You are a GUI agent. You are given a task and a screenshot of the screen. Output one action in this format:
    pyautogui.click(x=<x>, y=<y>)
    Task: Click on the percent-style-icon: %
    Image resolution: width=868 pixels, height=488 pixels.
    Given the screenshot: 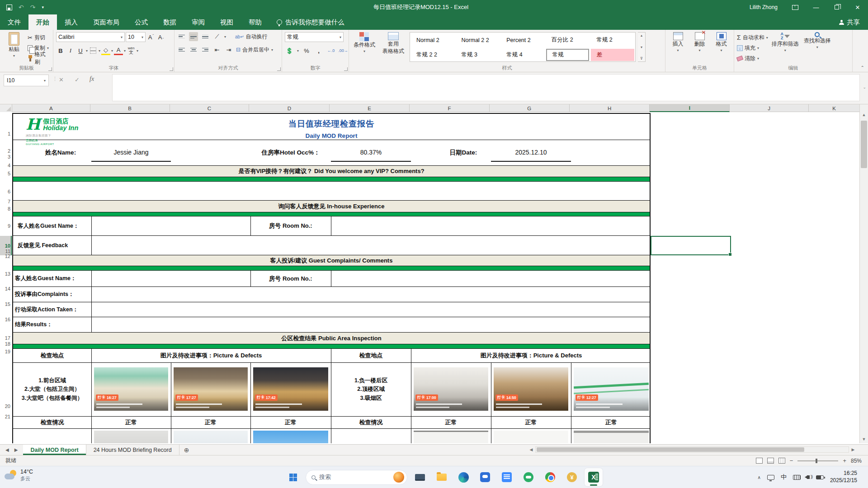 What is the action you would take?
    pyautogui.click(x=307, y=51)
    